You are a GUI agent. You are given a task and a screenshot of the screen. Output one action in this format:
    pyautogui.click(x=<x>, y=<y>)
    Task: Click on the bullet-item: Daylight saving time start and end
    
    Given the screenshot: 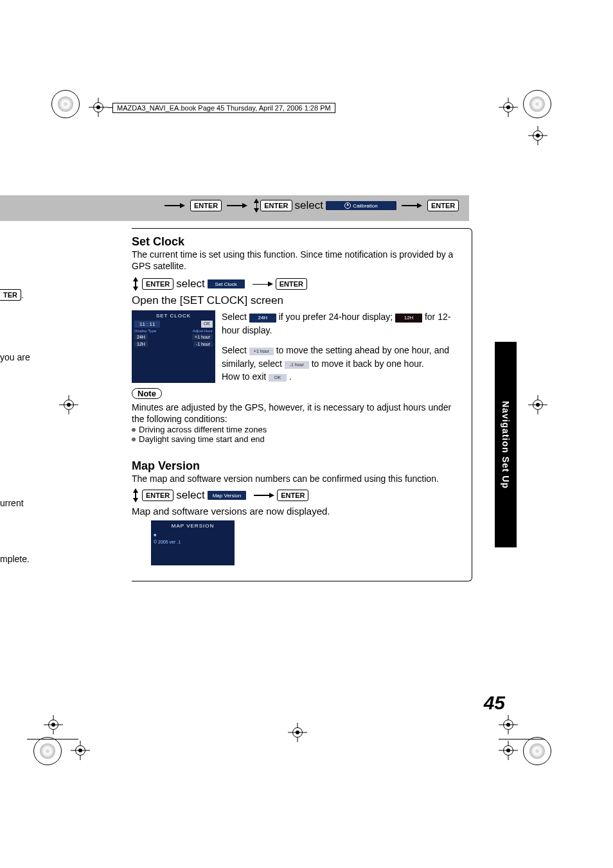 What is the action you would take?
    pyautogui.click(x=298, y=439)
    